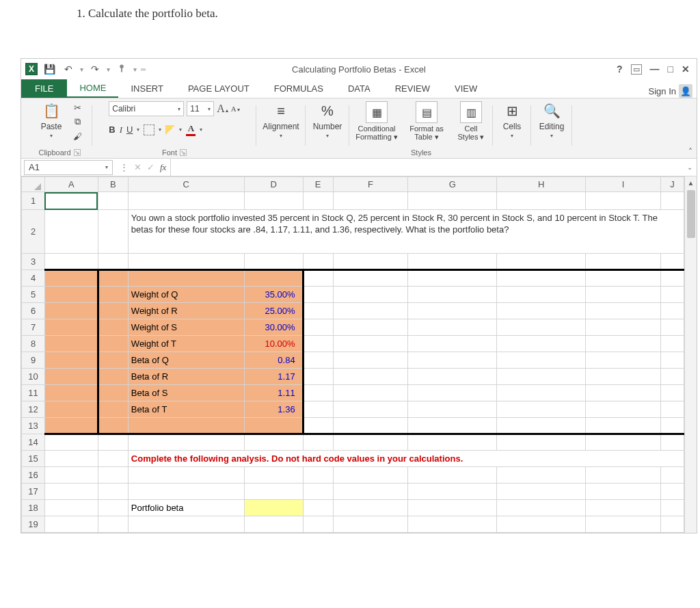 Image resolution: width=700 pixels, height=608 pixels. Describe the element at coordinates (690, 152) in the screenshot. I see `collapse-ribbon-icon: ˄` at that location.